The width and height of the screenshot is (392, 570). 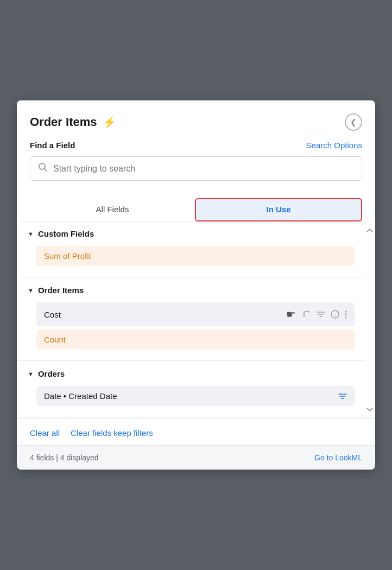 What do you see at coordinates (30, 234) in the screenshot?
I see `section-custom-fields-arrow: ▼` at bounding box center [30, 234].